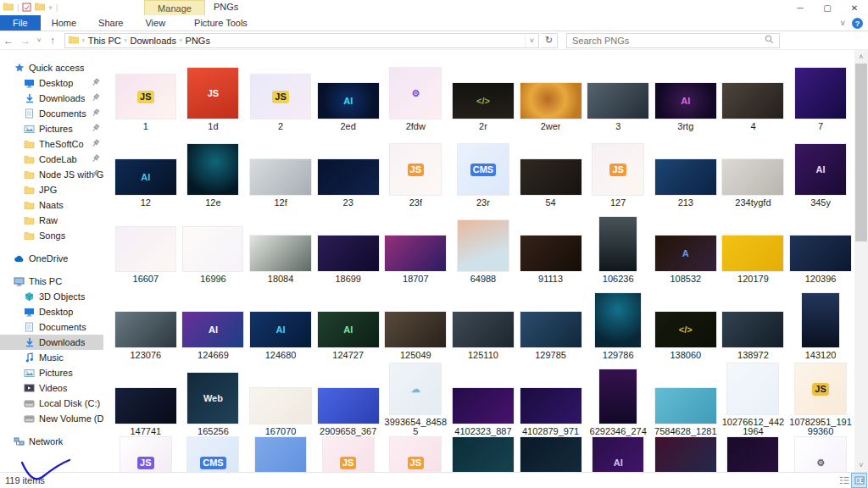 This screenshot has height=488, width=868. Describe the element at coordinates (153, 41) in the screenshot. I see `breadcrumb-downloads: Downloads` at that location.